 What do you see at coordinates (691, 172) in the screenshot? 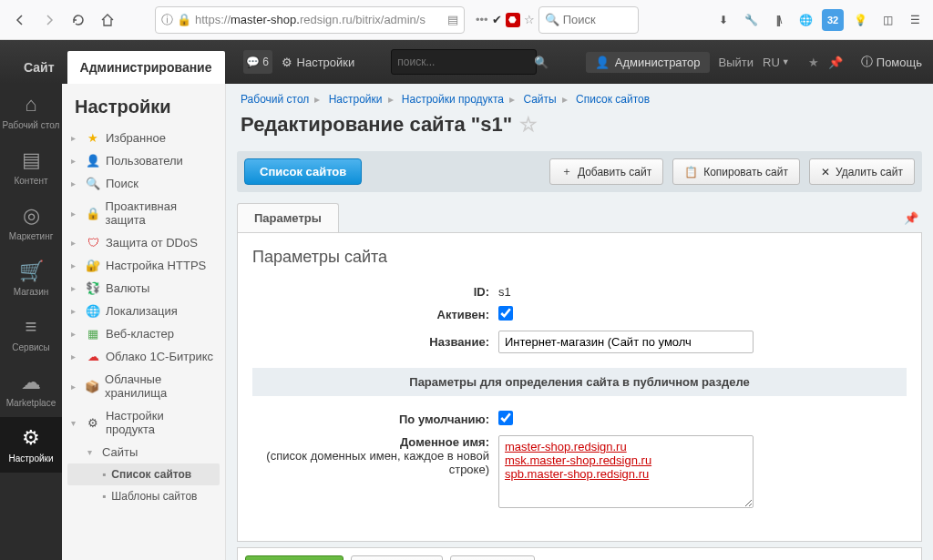
I see `copy-icon: 📋` at bounding box center [691, 172].